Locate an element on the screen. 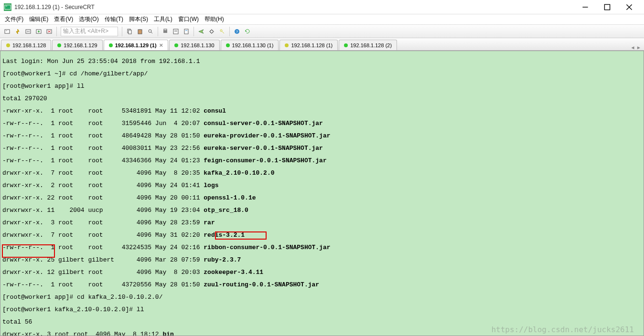 The width and height of the screenshot is (644, 336). term-line: [root@worker1 app]# ll is located at coordinates (43, 86).